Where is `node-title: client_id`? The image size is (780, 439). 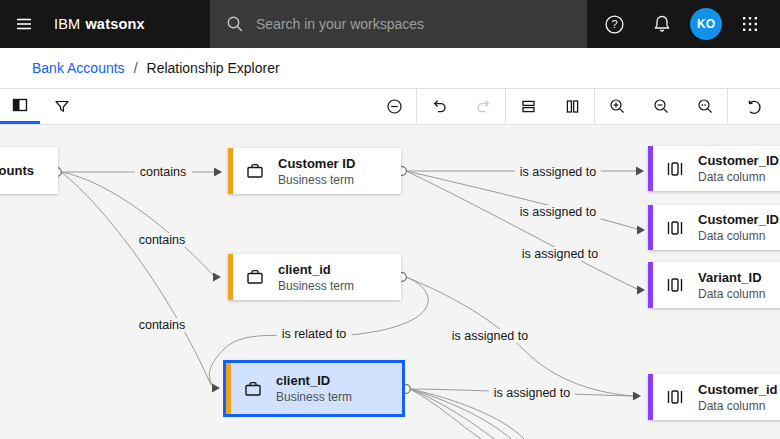
node-title: client_id is located at coordinates (316, 270).